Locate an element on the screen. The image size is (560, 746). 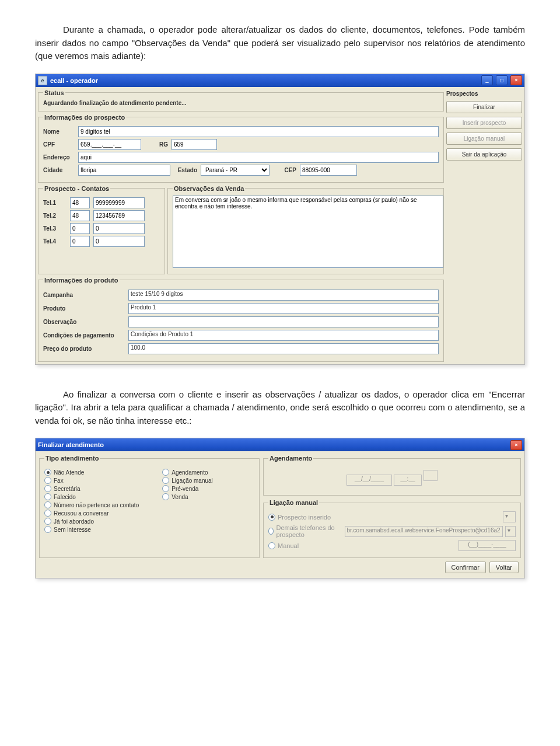
contacts-group: Prospecto - Contatos Tel.1 Tel.2 Tel.3 is located at coordinates (102, 230).